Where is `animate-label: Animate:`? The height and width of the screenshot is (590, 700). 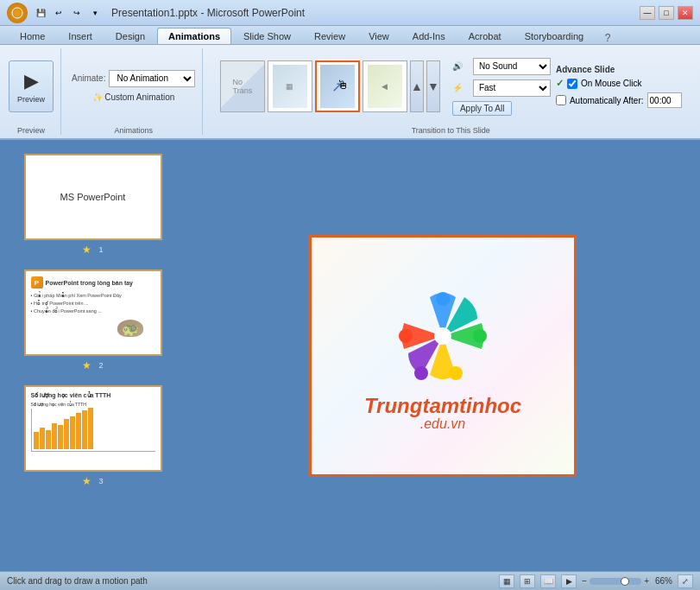 animate-label: Animate: is located at coordinates (88, 78).